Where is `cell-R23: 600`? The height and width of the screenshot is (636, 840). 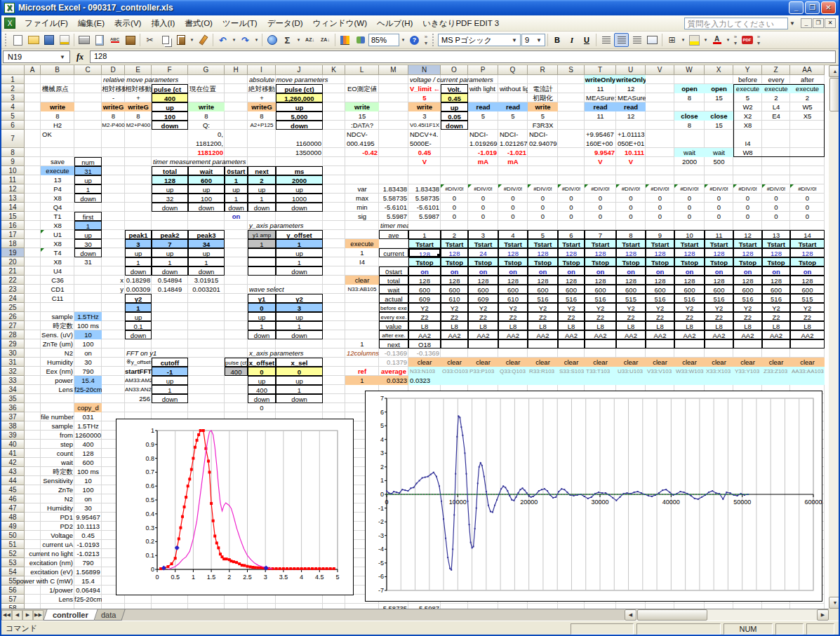
cell-R23: 600 is located at coordinates (543, 289).